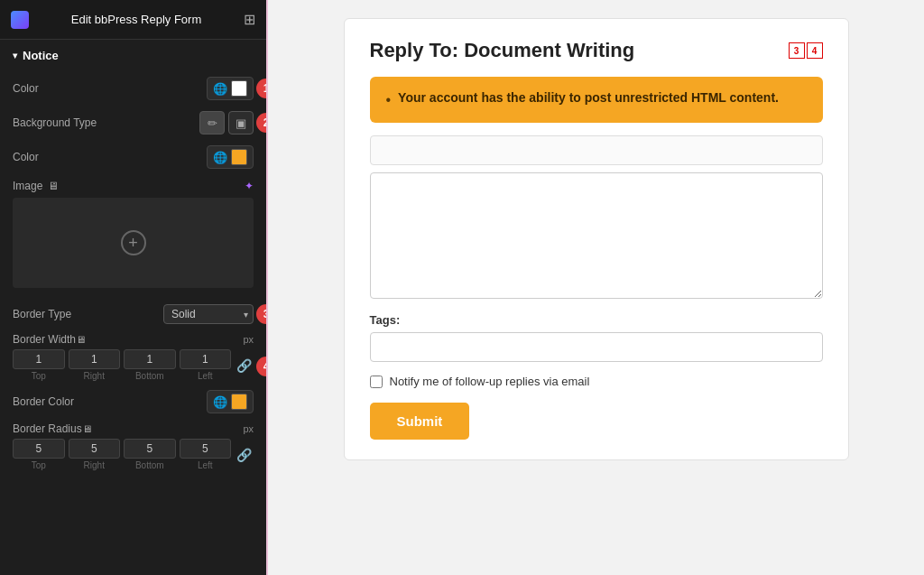  I want to click on badge-1: 1, so click(262, 88).